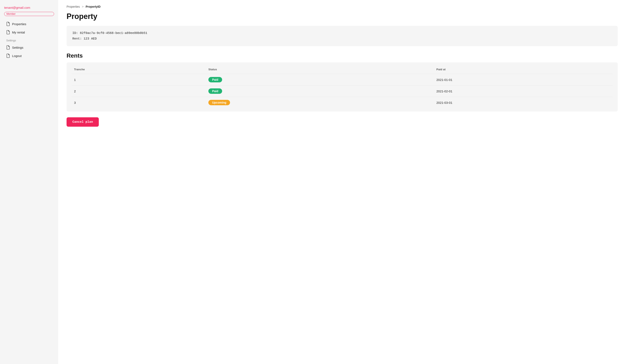  What do you see at coordinates (342, 56) in the screenshot?
I see `rents-section-title: Rents` at bounding box center [342, 56].